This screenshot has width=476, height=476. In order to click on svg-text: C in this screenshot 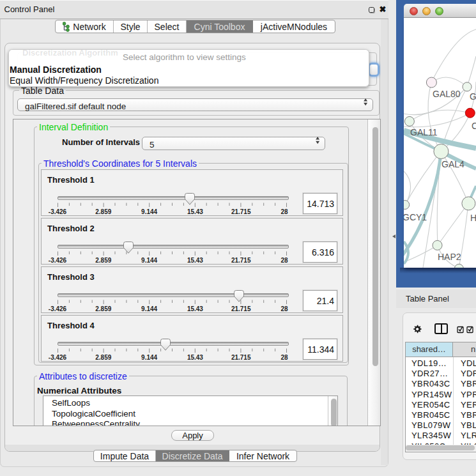, I will do `click(474, 126)`.